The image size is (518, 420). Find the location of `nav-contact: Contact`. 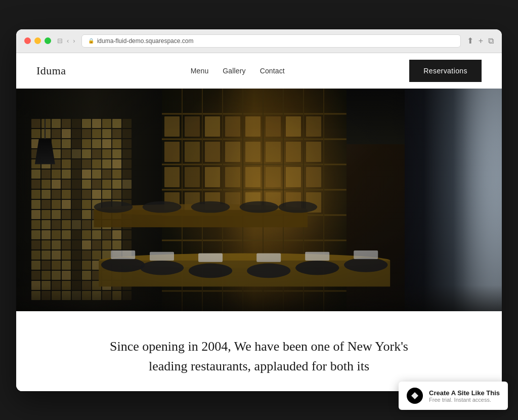

nav-contact: Contact is located at coordinates (272, 71).